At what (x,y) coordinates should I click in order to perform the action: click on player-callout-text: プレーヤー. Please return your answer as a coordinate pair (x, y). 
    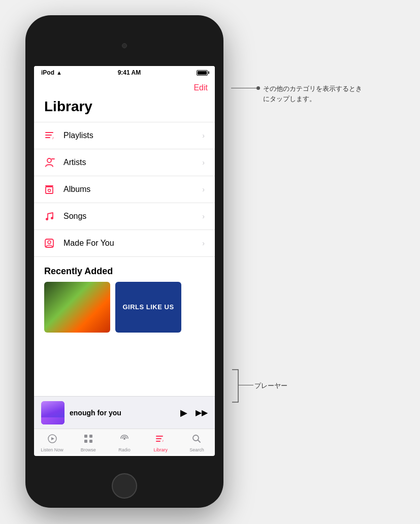
    Looking at the image, I should click on (271, 386).